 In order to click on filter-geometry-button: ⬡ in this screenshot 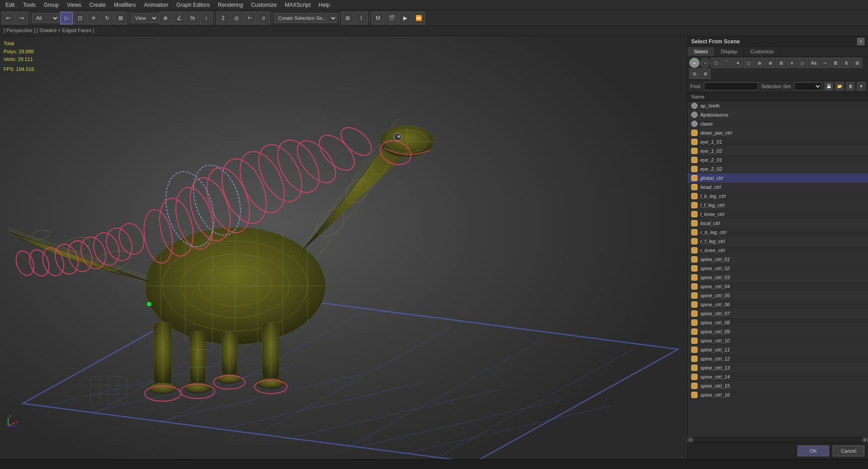, I will do `click(716, 63)`.